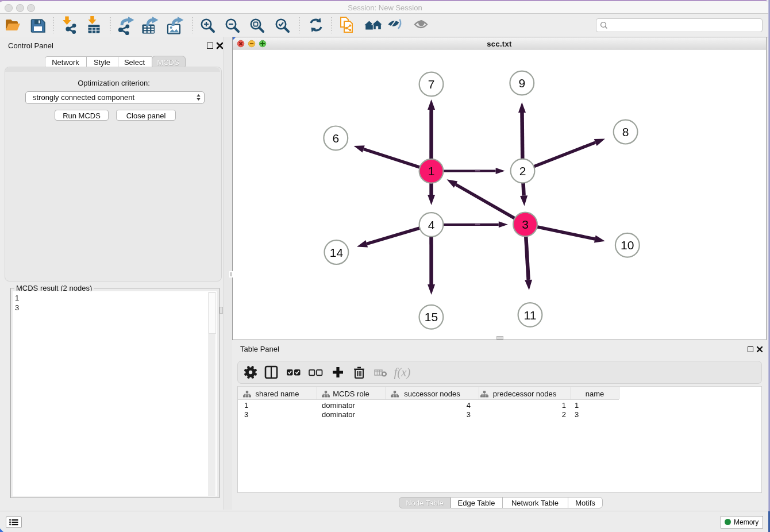 The height and width of the screenshot is (532, 770). What do you see at coordinates (525, 224) in the screenshot?
I see `svg-text: 3` at bounding box center [525, 224].